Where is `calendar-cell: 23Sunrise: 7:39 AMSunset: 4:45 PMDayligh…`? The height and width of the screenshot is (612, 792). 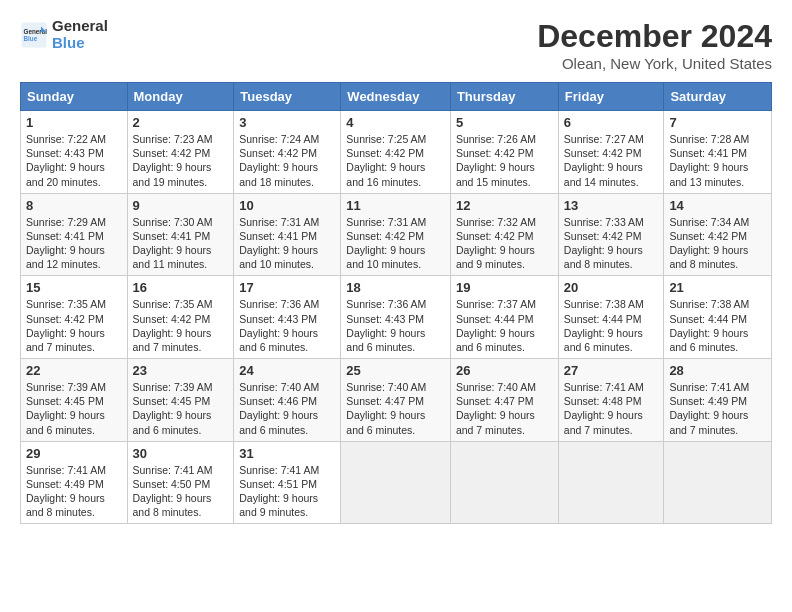
calendar-cell: 23Sunrise: 7:39 AMSunset: 4:45 PMDayligh… is located at coordinates (180, 400).